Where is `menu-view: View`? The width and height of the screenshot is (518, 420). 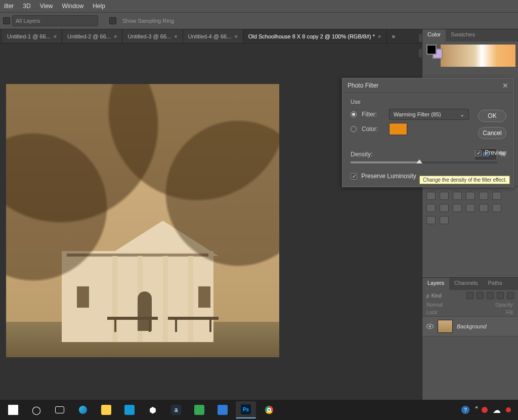 menu-view: View is located at coordinates (47, 6).